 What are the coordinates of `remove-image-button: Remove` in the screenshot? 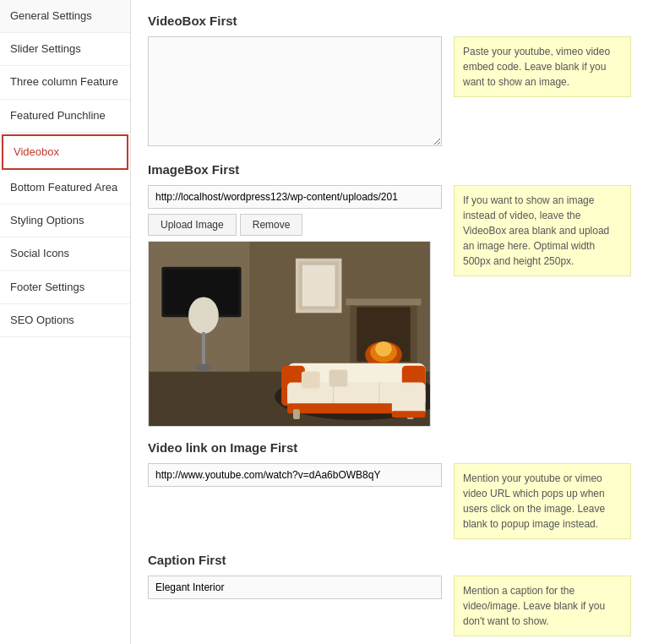 It's located at (272, 225).